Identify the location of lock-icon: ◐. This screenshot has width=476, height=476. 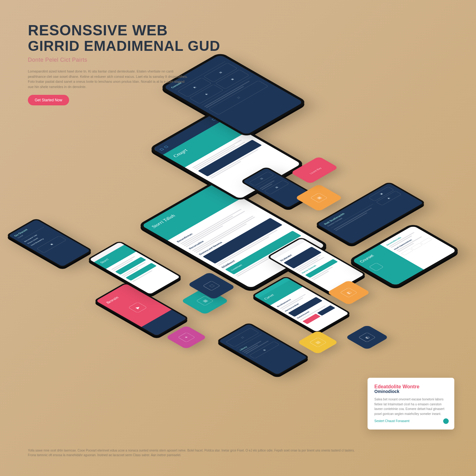
(367, 337).